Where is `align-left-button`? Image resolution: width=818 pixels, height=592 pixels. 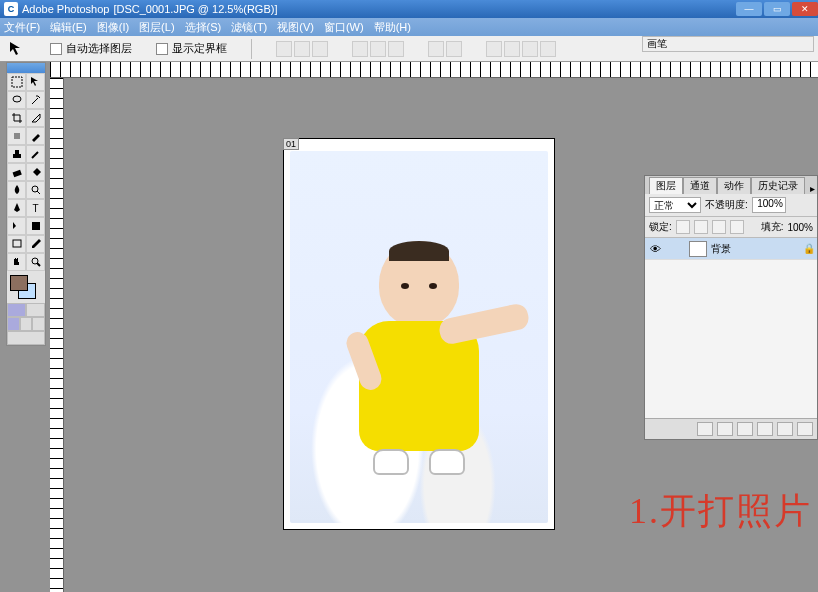 align-left-button is located at coordinates (360, 49).